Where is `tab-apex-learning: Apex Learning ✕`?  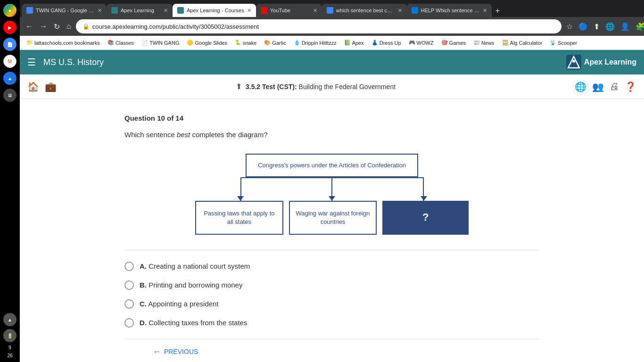
tab-apex-learning: Apex Learning ✕ is located at coordinates (140, 10).